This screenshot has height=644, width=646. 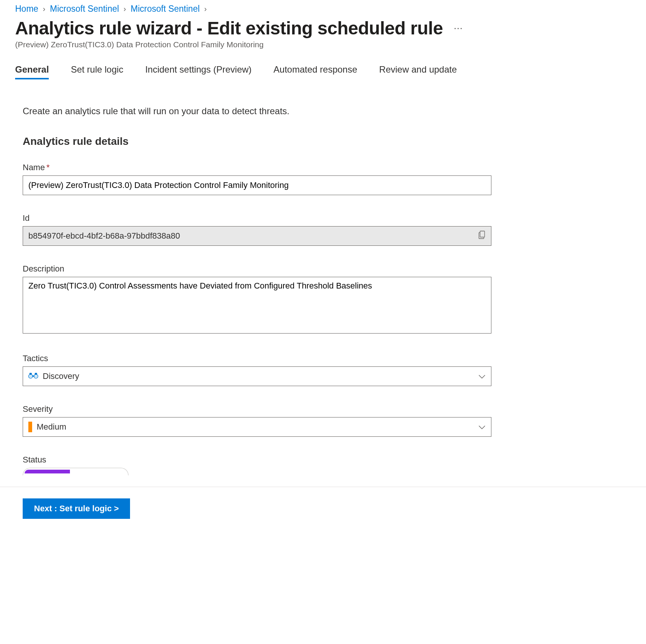 What do you see at coordinates (85, 9) in the screenshot?
I see `breadcrumb-link-sentinel-1: Microsoft Sentinel` at bounding box center [85, 9].